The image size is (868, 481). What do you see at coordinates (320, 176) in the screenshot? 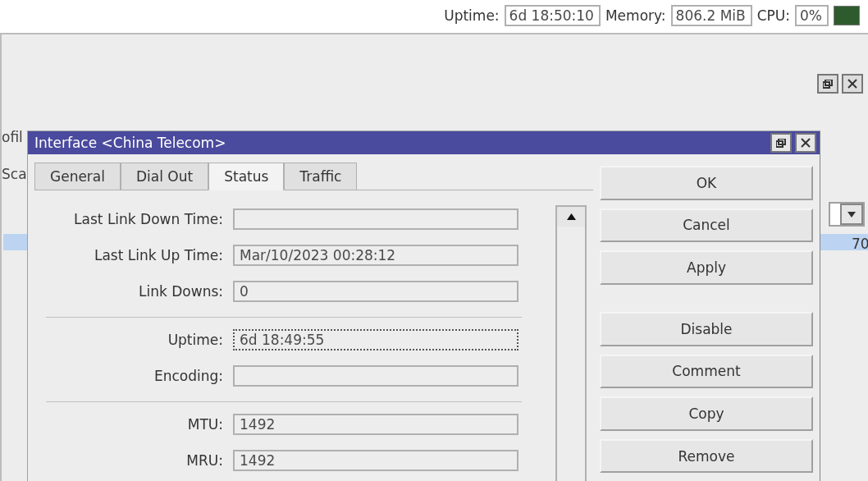
I see `tab-traffic: Traffic` at bounding box center [320, 176].